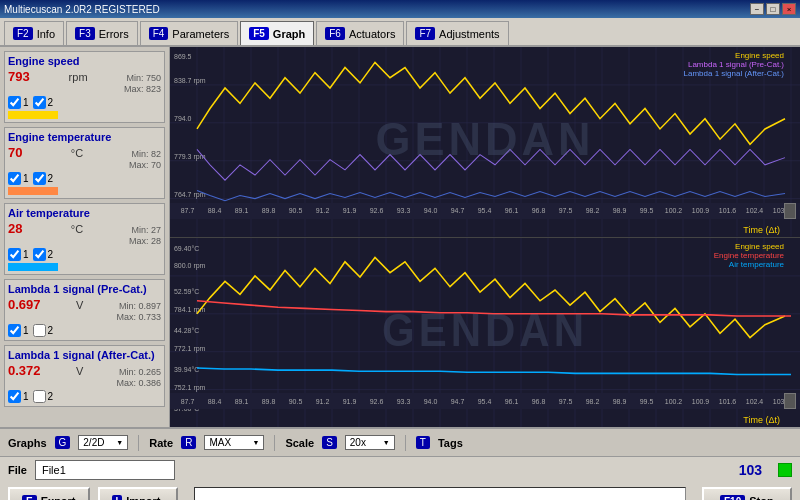  Describe the element at coordinates (84, 61) in the screenshot. I see `sensor-title-speed: Engine speed` at that location.